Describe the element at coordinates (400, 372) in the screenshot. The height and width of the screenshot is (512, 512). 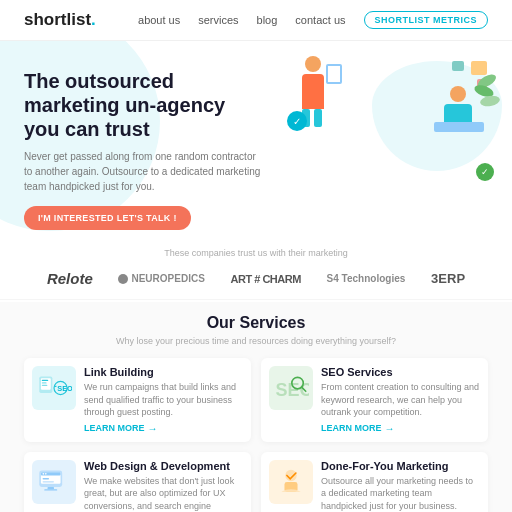
I see `seo-title: SEO Services` at that location.